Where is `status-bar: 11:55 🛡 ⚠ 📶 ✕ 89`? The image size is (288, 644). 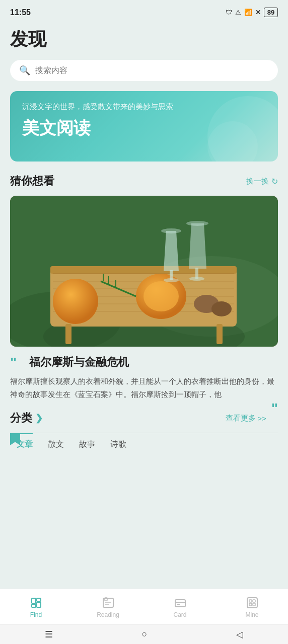 status-bar: 11:55 🛡 ⚠ 📶 ✕ 89 is located at coordinates (144, 11).